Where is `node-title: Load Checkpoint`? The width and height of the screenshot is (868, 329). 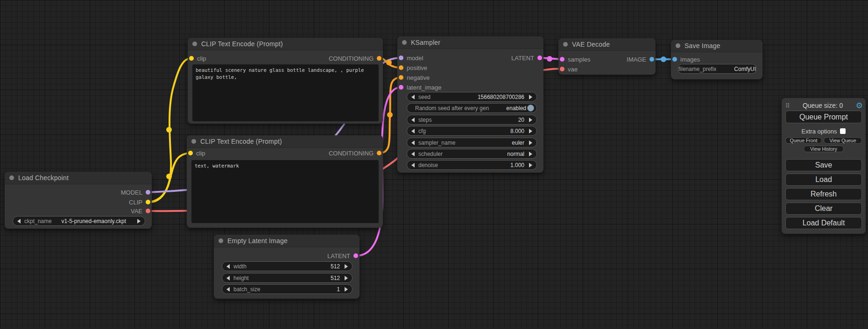
node-title: Load Checkpoint is located at coordinates (43, 178).